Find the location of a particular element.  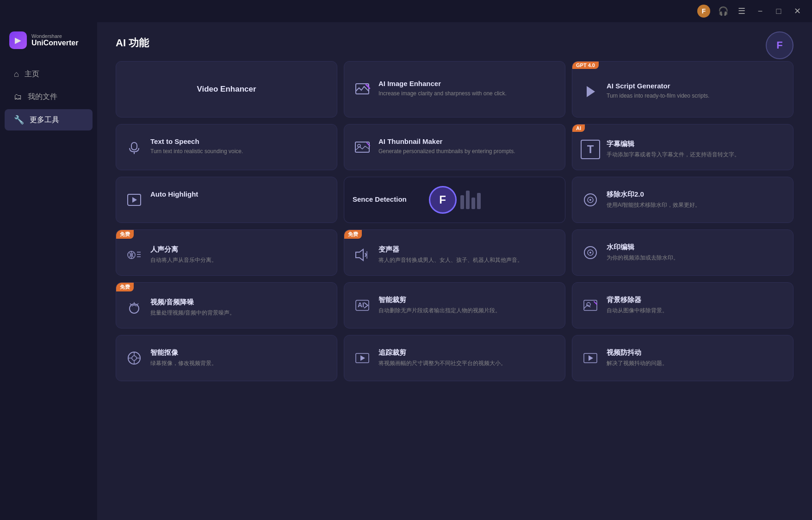

subtitle-editor-desc: 手动添加字幕或者导入字幕文件，还支持语音转文字。 is located at coordinates (696, 155).